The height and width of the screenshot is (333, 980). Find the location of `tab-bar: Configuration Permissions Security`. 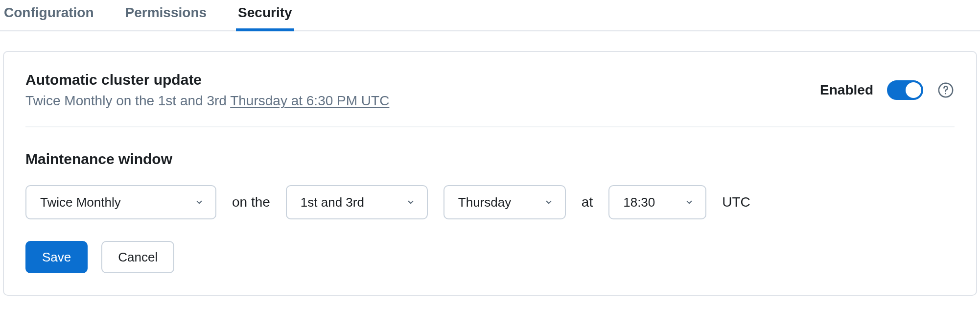

tab-bar: Configuration Permissions Security is located at coordinates (490, 16).